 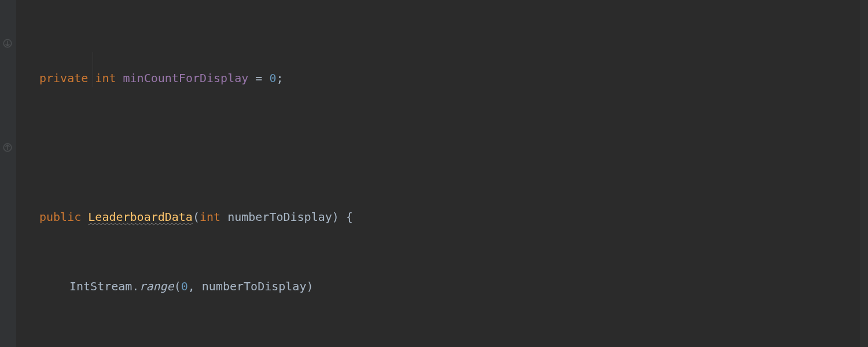 I want to click on indent-guide, so click(x=93, y=69).